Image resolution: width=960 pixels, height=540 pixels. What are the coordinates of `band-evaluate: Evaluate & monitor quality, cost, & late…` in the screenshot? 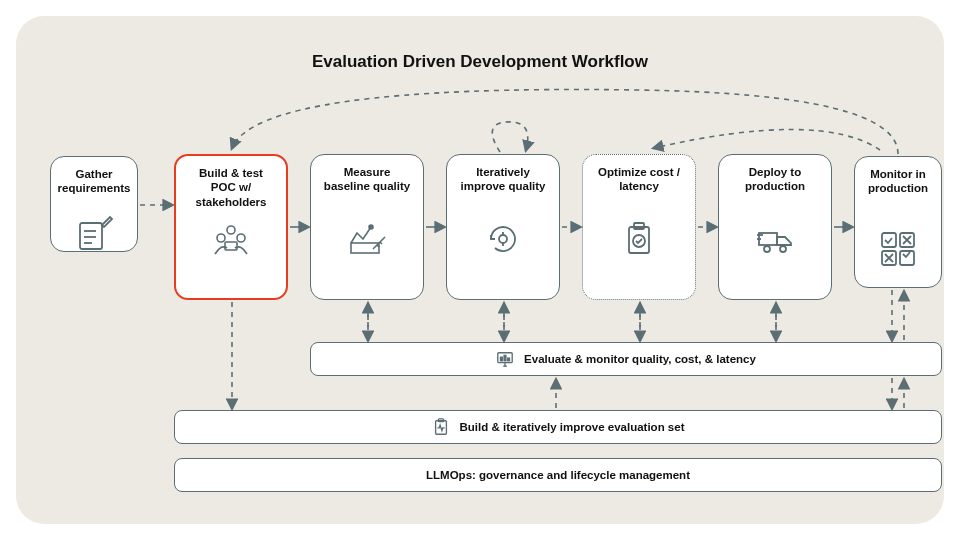 It's located at (626, 359).